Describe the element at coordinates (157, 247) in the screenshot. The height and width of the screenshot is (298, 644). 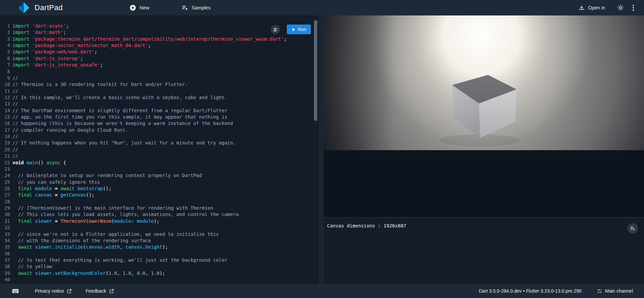
I see `code-line: 35 await viewer.initialize(canvas.width,…` at that location.